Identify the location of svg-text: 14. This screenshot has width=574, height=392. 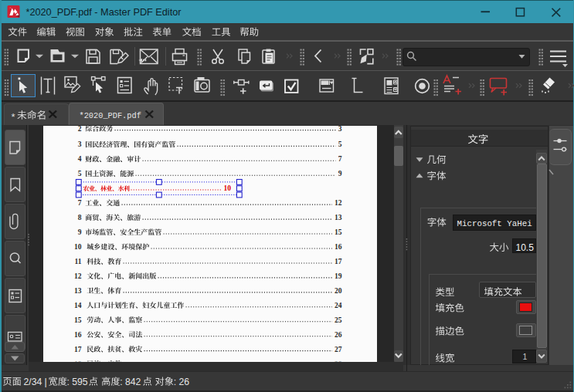
(78, 306).